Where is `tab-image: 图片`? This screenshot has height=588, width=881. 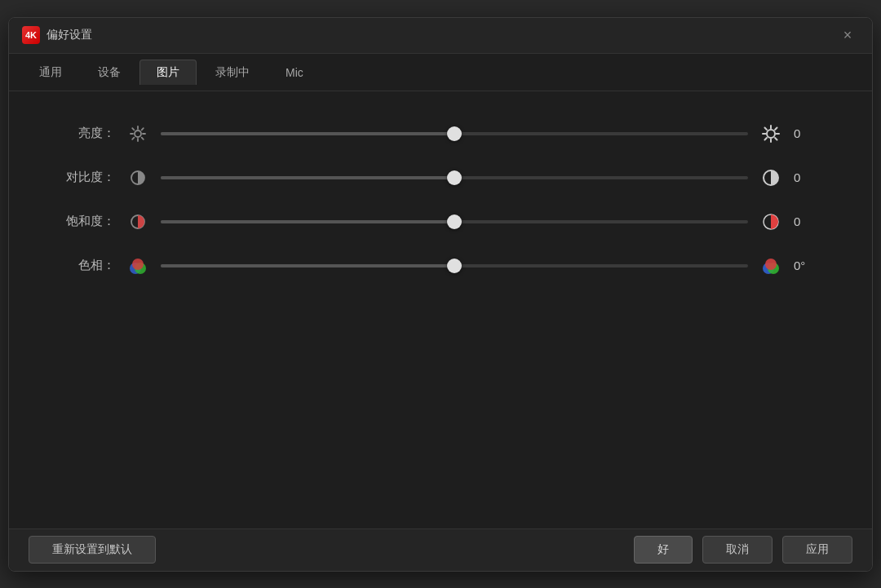 tab-image: 图片 is located at coordinates (168, 72).